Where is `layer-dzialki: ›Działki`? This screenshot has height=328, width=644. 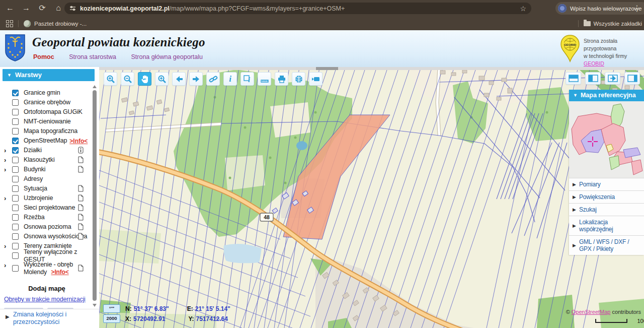 layer-dzialki: ›Działki is located at coordinates (48, 150).